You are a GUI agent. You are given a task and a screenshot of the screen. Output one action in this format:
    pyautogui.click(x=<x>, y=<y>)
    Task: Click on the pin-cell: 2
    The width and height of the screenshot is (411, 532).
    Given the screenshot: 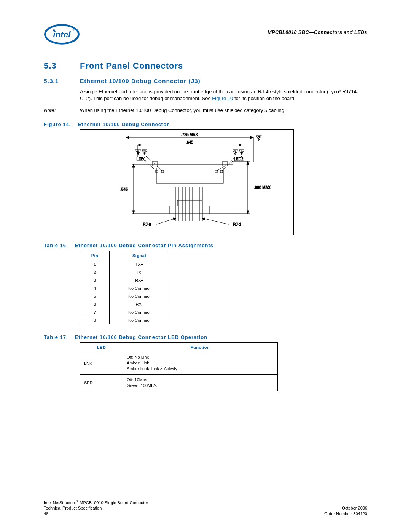 What is the action you would take?
    pyautogui.click(x=95, y=272)
    